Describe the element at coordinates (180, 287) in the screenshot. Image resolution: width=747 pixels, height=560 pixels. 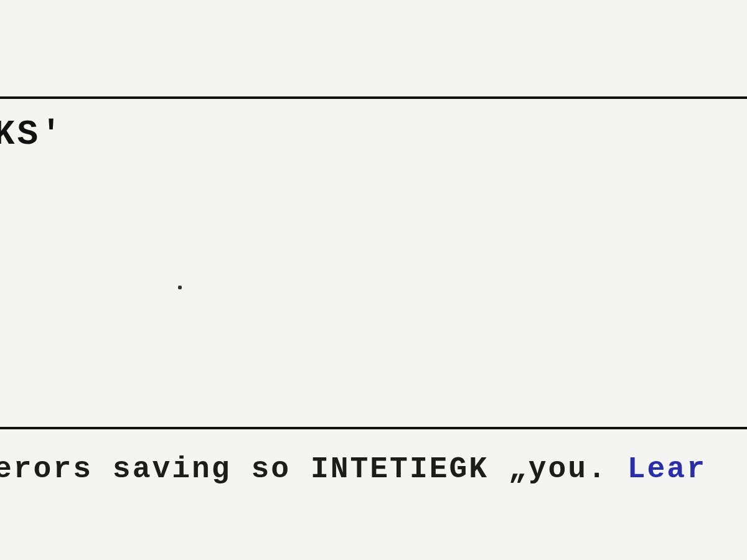
I see `decorative-dot` at that location.